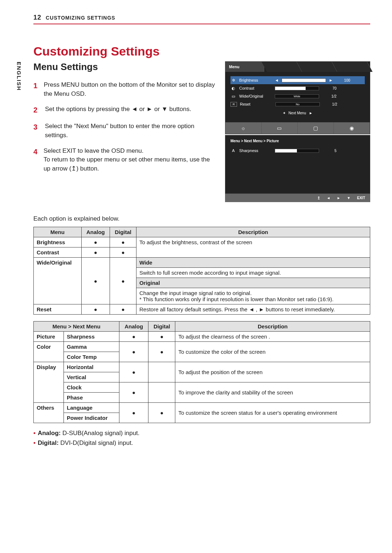 The height and width of the screenshot is (553, 392). I want to click on heading-1: Customizing Settings, so click(202, 52).